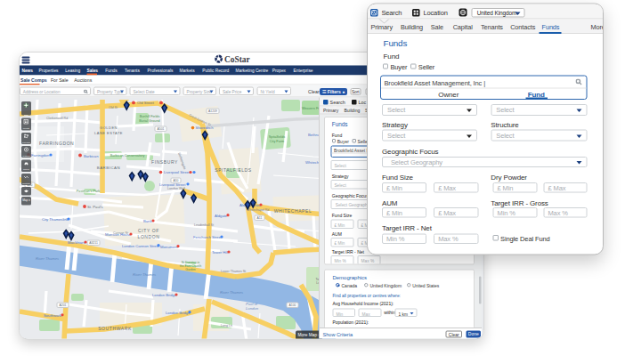  What do you see at coordinates (292, 305) in the screenshot?
I see `svg-text: A100` at bounding box center [292, 305].